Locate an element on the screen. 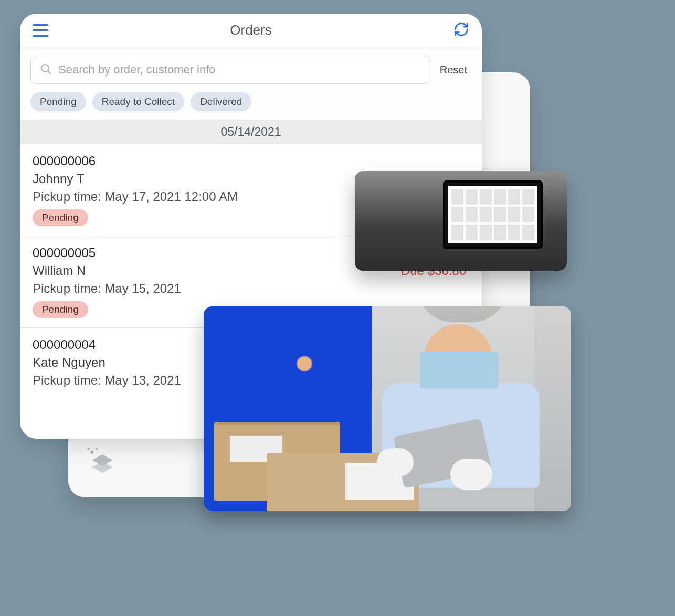 The height and width of the screenshot is (616, 675). order-pickup-time: Pickup time: May 15, 2021 is located at coordinates (251, 289).